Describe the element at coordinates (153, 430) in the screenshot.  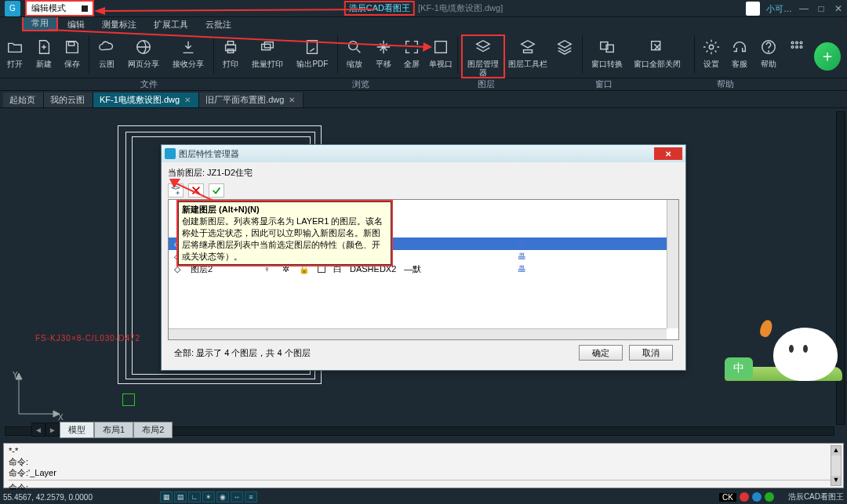
I see `tab-layout2: 布局2` at that location.